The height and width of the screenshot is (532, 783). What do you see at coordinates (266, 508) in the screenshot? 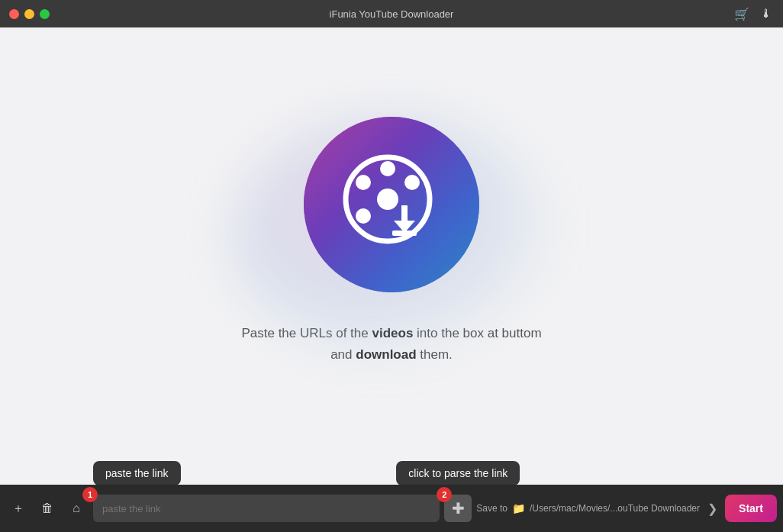
I see `url-input-wrapper: 1 paste the link` at bounding box center [266, 508].